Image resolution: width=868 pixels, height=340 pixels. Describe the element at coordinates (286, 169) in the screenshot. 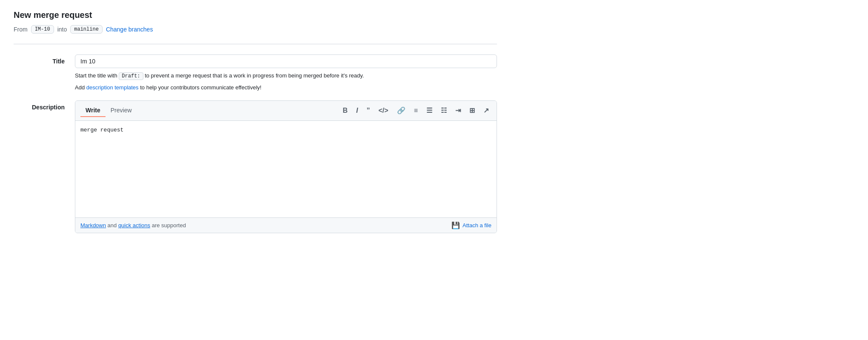

I see `editor-body: merge request` at that location.